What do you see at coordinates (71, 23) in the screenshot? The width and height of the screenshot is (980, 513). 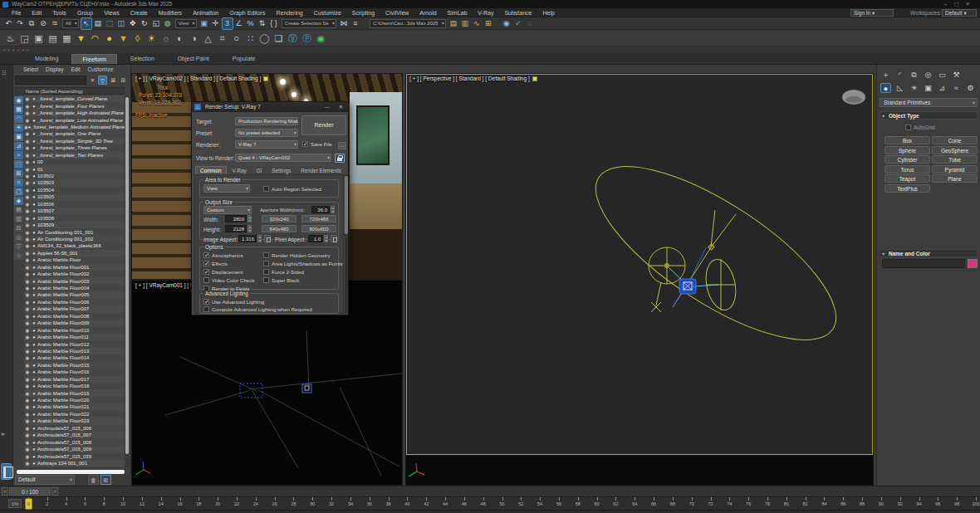 I see `selection-filter-dropdown: All` at bounding box center [71, 23].